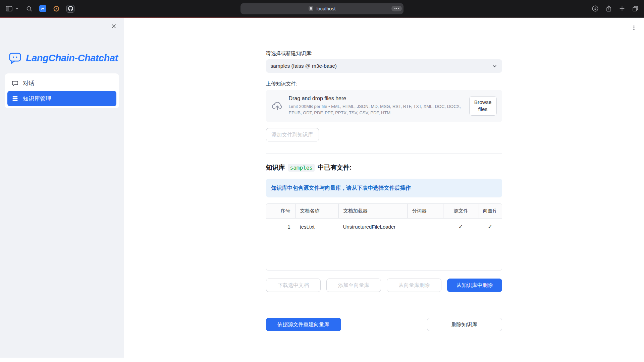 This screenshot has height=362, width=644. What do you see at coordinates (425, 211) in the screenshot?
I see `col-header-splitter: 分词器` at bounding box center [425, 211].